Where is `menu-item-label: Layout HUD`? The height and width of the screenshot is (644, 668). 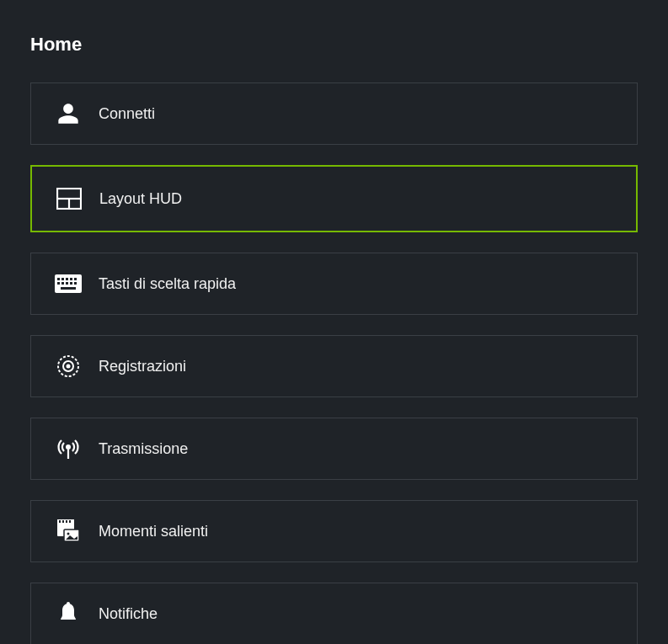 menu-item-label: Layout HUD is located at coordinates (141, 199).